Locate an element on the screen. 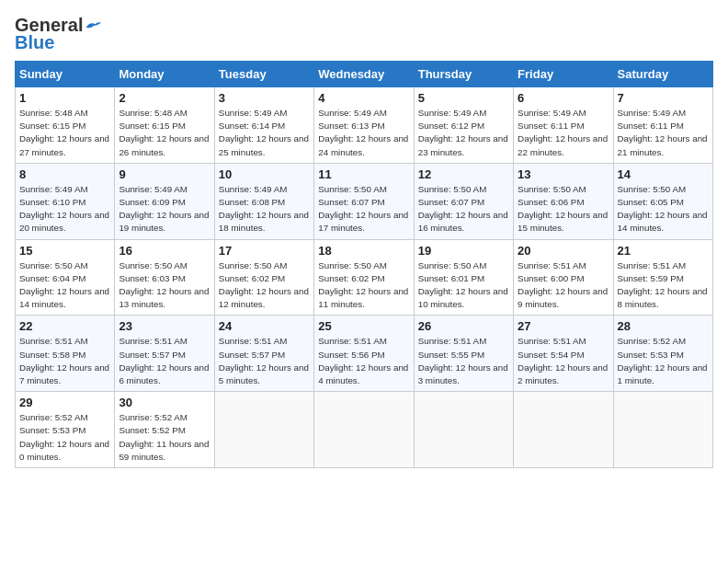  day-number: 28 is located at coordinates (664, 326).